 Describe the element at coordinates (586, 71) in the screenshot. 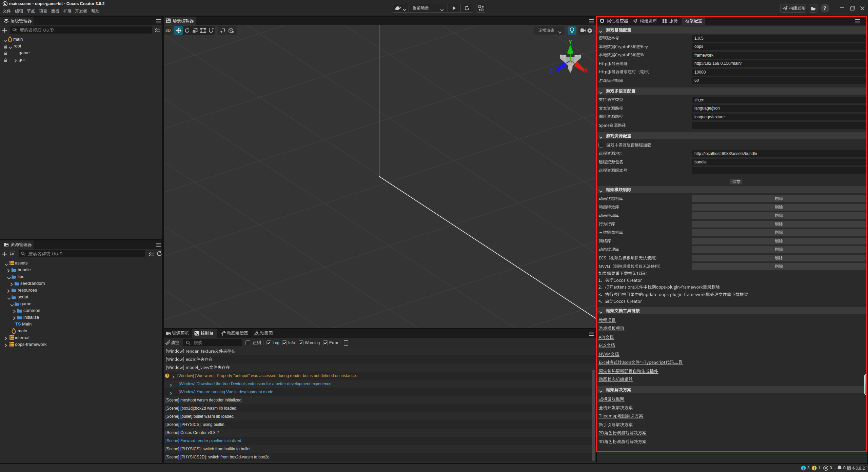

I see `svg-text: X` at that location.